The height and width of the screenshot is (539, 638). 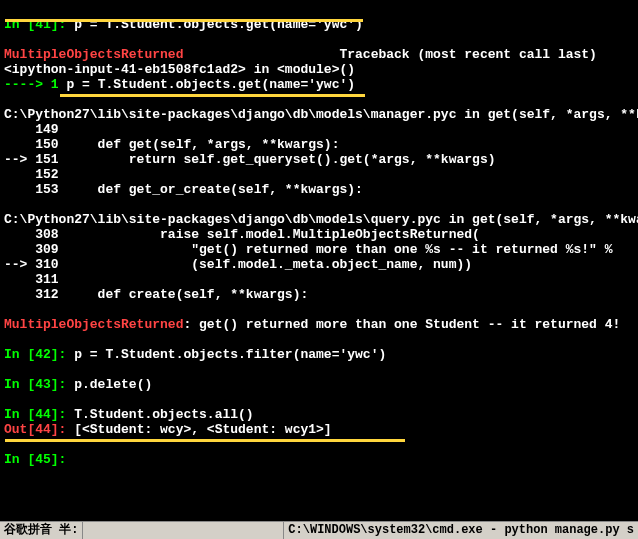 I want to click on window-title: C:\WINDOWS\system32\cmd.exe - python man…, so click(x=460, y=530).